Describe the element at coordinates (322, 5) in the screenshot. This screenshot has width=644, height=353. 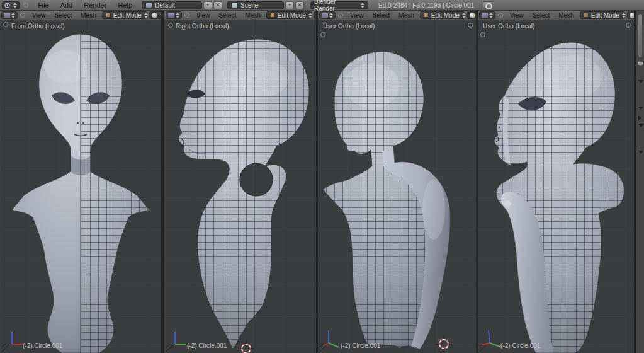
I see `info-header: File Add Render Help Default + ✕ Scene +…` at that location.